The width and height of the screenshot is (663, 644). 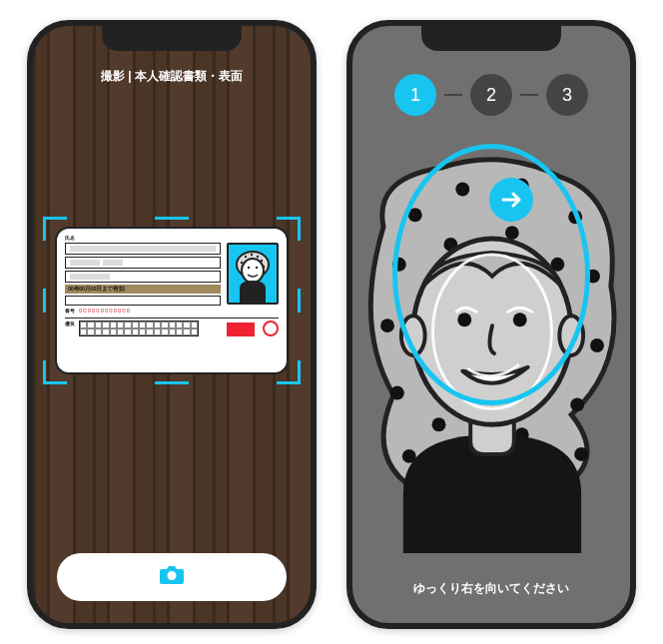 What do you see at coordinates (567, 95) in the screenshot?
I see `step-3: 3` at bounding box center [567, 95].